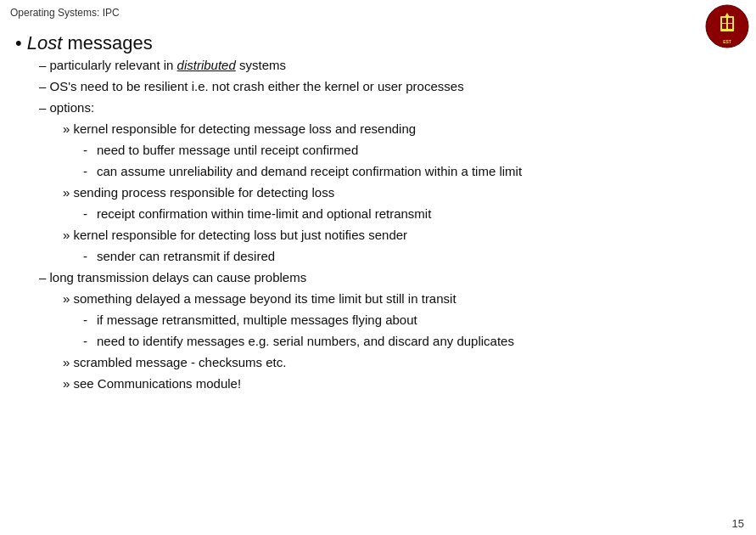 This screenshot has width=756, height=535. What do you see at coordinates (64, 13) in the screenshot?
I see `header-title: Operating Systems: IPC` at bounding box center [64, 13].